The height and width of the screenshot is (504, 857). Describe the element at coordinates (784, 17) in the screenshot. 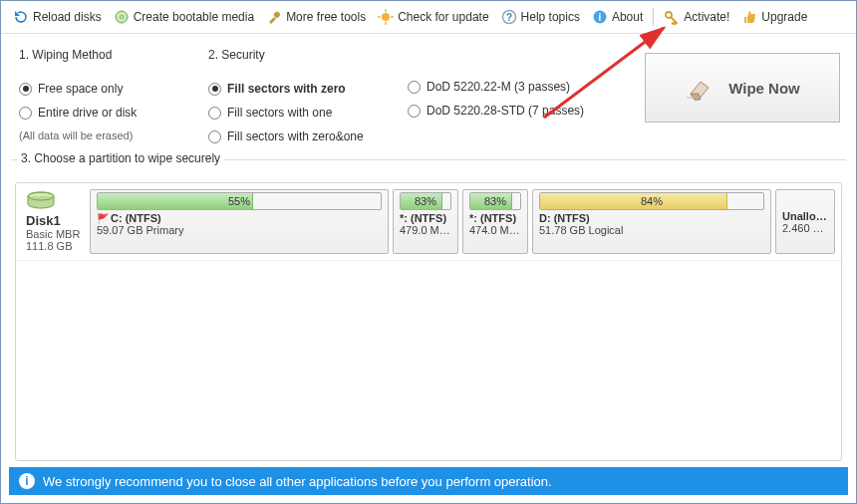

I see `toolbar-label: Upgrade` at that location.